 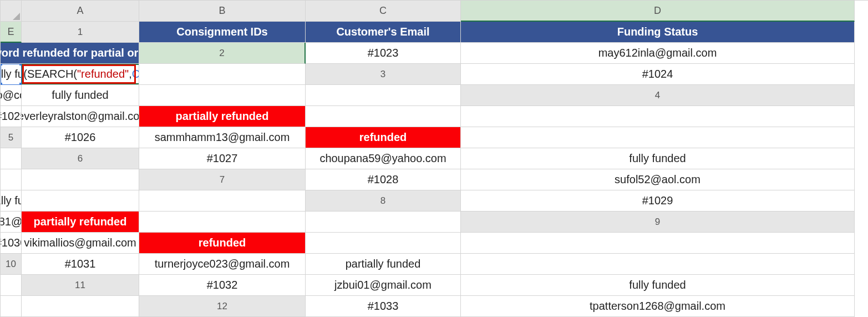 I want to click on cell-b2: may612inla@gmail.com, so click(x=658, y=53).